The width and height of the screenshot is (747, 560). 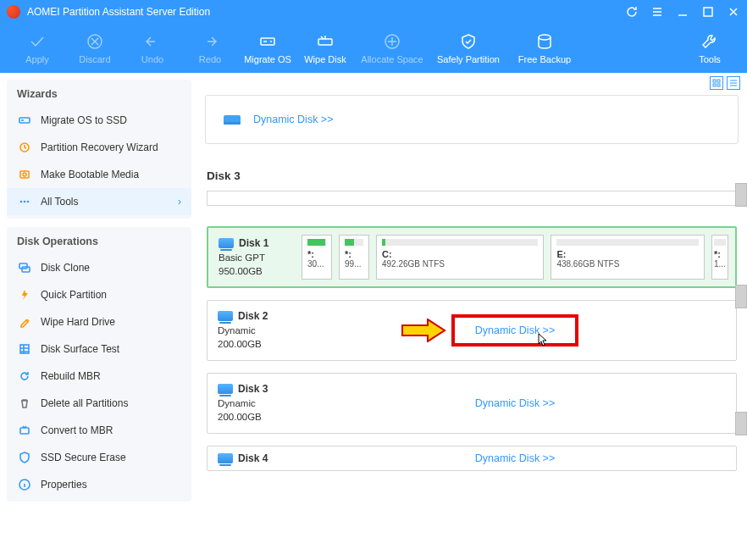 I want to click on sidebar-item-disk-clone: Disk Clone, so click(x=99, y=268).